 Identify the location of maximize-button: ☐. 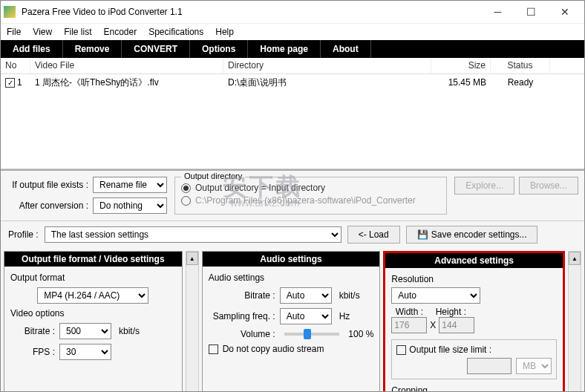
(532, 12).